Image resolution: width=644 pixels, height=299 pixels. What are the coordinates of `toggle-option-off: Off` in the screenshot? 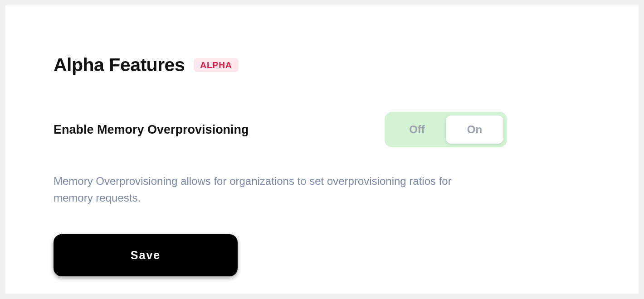 It's located at (417, 130).